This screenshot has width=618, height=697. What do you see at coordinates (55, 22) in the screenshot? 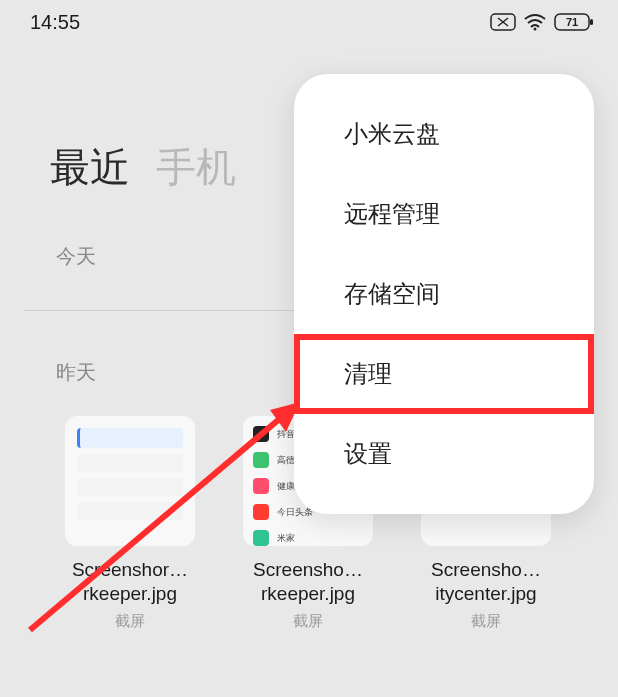
I see `status-time: 14:55` at bounding box center [55, 22].